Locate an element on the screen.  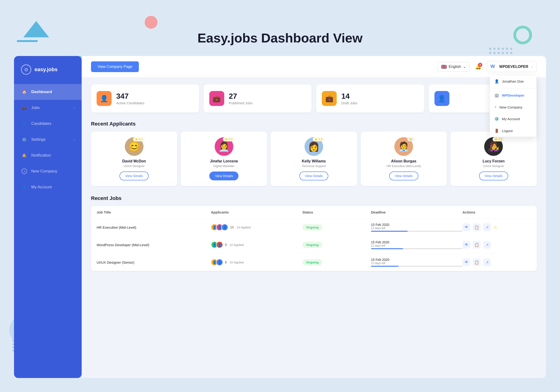
sidebar-item-candidates: 👤 Candidates is located at coordinates (48, 123).